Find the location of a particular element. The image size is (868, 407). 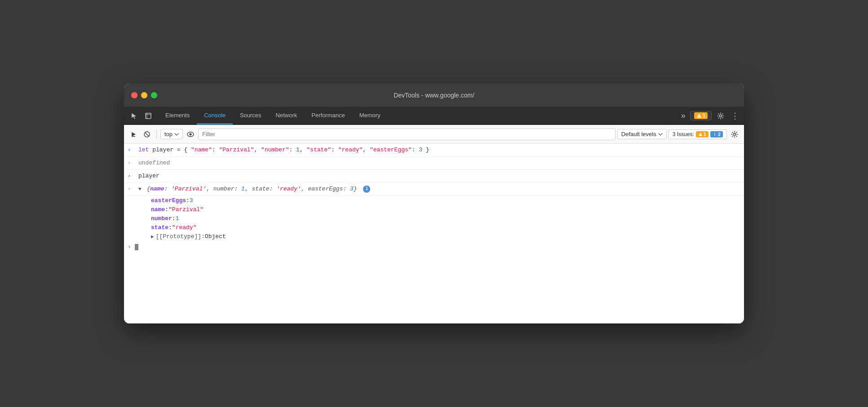

input-arrow-2: › is located at coordinates (131, 176).